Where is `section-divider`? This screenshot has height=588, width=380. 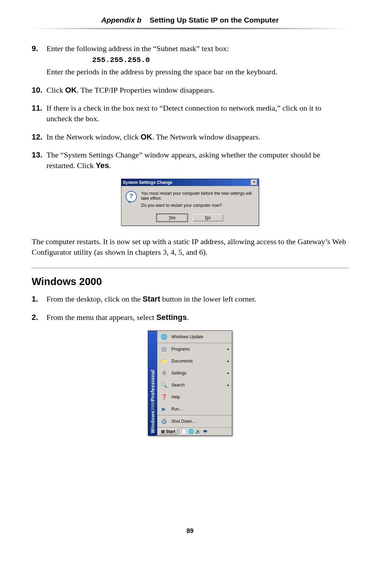 section-divider is located at coordinates (190, 268).